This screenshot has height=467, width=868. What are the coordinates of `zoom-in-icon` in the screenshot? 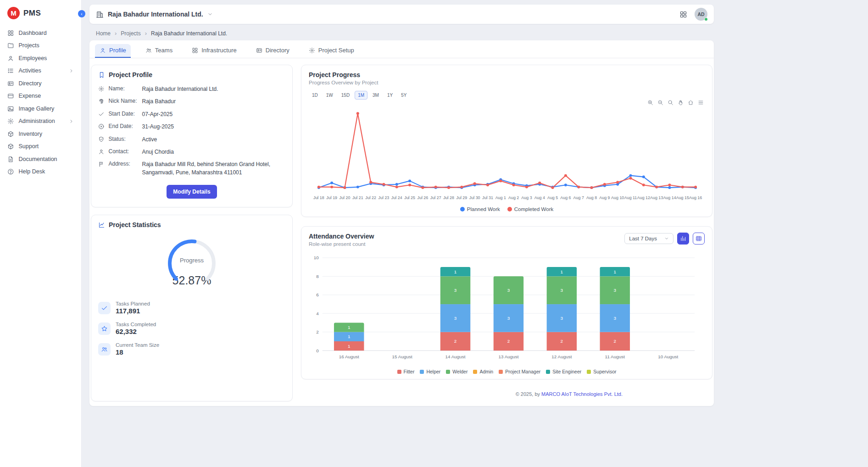 It's located at (651, 103).